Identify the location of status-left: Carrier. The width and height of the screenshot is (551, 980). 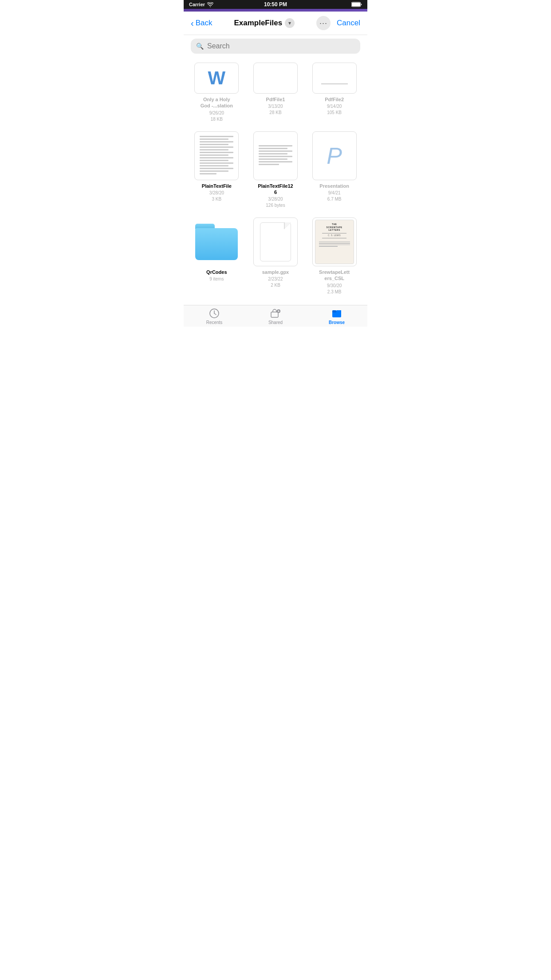
(201, 4).